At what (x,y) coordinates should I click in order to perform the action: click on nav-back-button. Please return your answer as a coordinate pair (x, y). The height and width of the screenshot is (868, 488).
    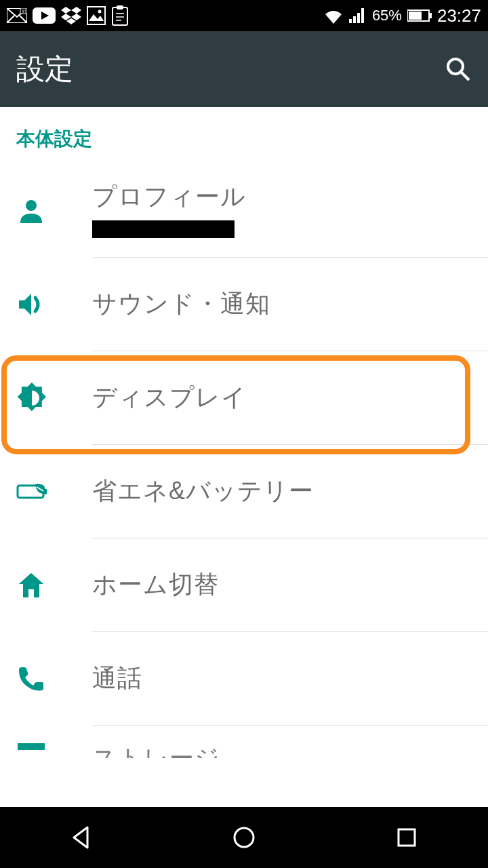
    Looking at the image, I should click on (81, 837).